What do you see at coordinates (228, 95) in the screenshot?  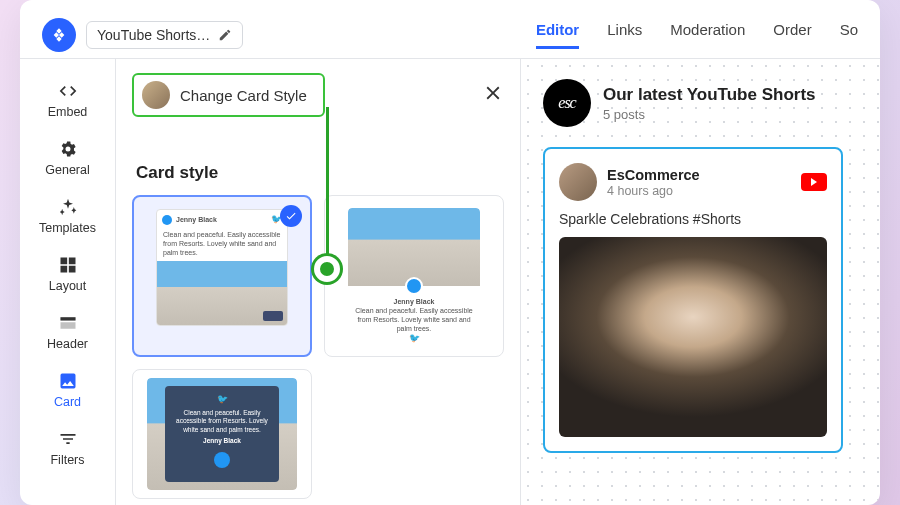 I see `change-card-style-chip: Change Card Style` at bounding box center [228, 95].